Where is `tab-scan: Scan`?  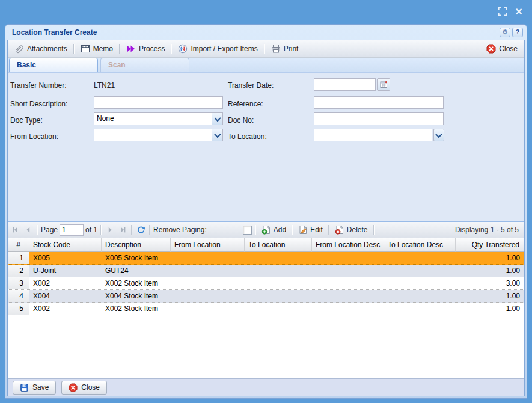
tab-scan: Scan is located at coordinates (145, 65).